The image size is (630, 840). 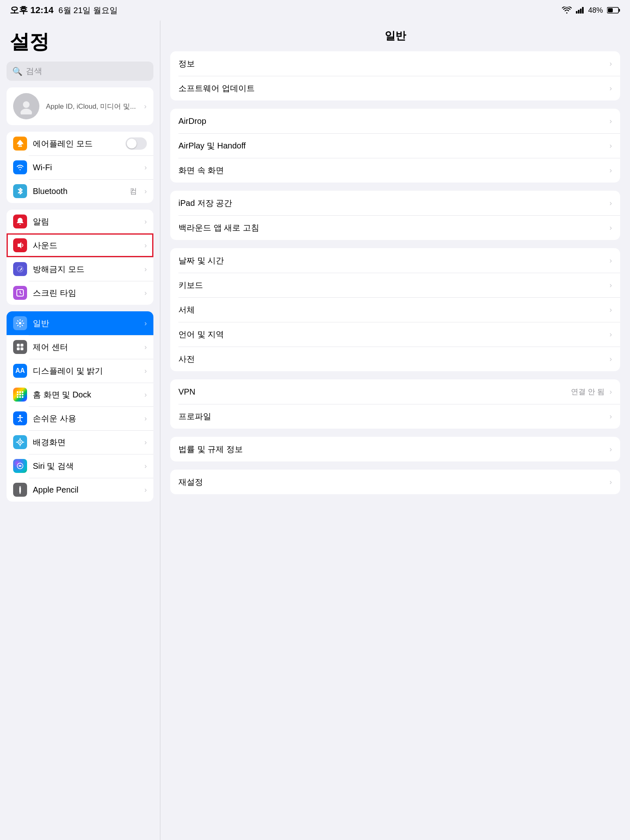 What do you see at coordinates (80, 221) in the screenshot?
I see `sidebar-item-alrim: 알림 ›` at bounding box center [80, 221].